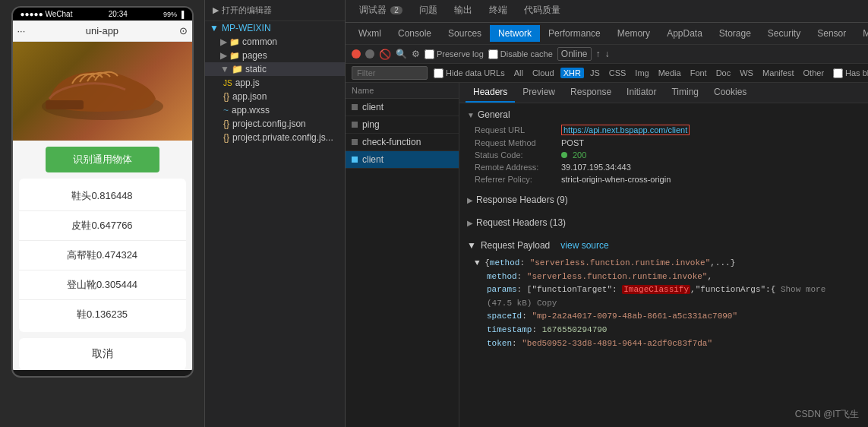 Image resolution: width=868 pixels, height=427 pixels. I want to click on tree-item-static: ▼ 📁 static, so click(275, 69).